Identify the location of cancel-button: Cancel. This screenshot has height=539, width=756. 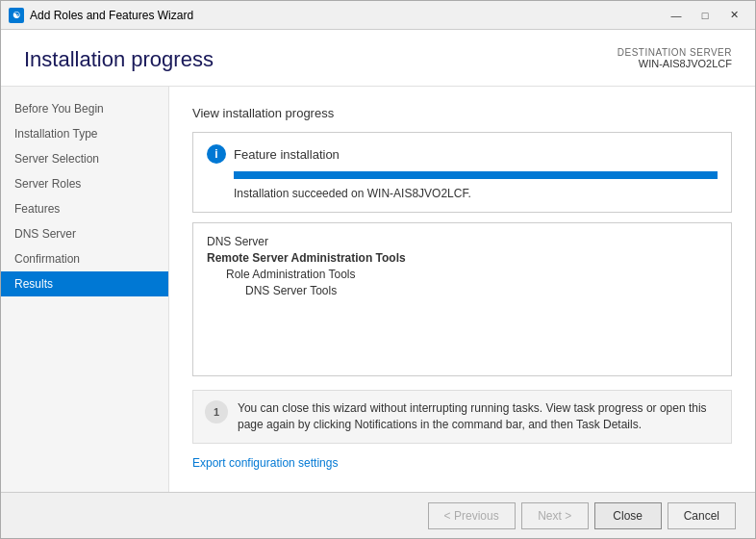
(702, 516).